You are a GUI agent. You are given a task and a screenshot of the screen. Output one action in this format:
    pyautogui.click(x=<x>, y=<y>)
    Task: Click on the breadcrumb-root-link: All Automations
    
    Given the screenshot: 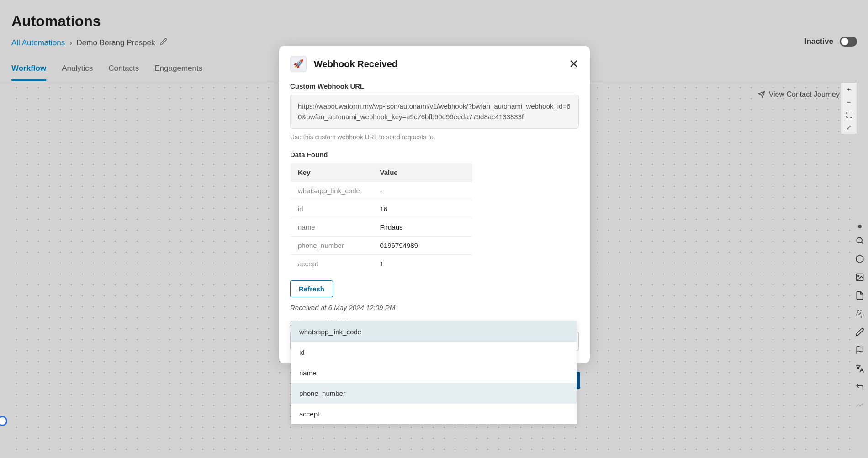 What is the action you would take?
    pyautogui.click(x=38, y=43)
    